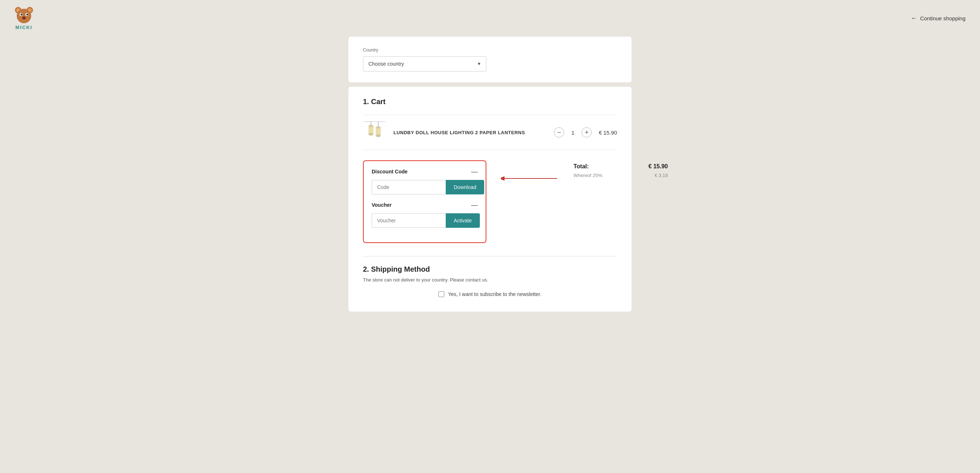 The image size is (980, 473). What do you see at coordinates (374, 132) in the screenshot?
I see `product-image` at bounding box center [374, 132].